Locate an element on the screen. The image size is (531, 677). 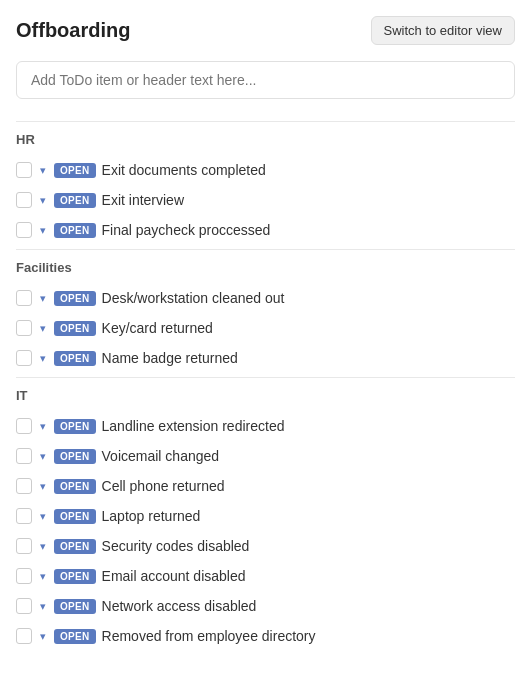
todo-item: ▾OPENLandline extension redirected is located at coordinates (266, 426).